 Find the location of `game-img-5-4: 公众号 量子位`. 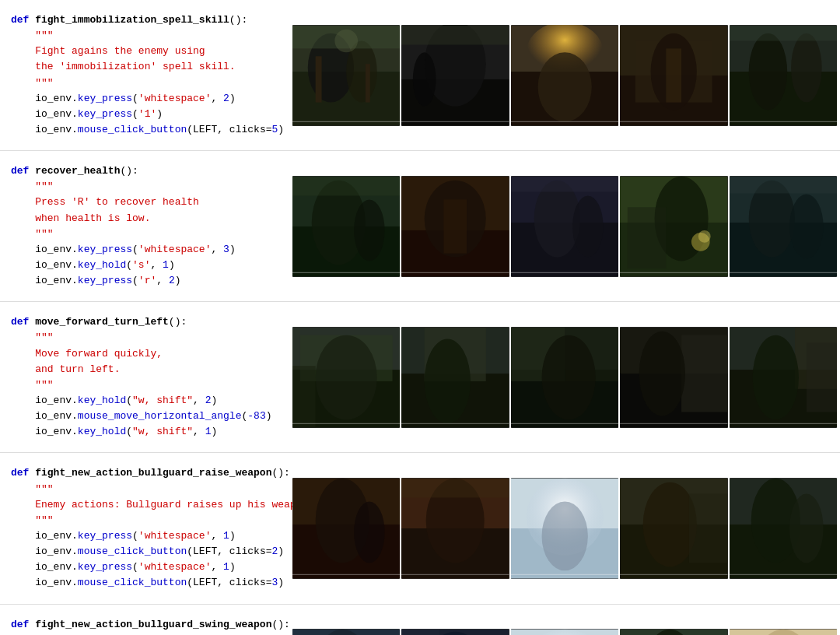

game-img-5-4: 公众号 量子位 is located at coordinates (674, 632).